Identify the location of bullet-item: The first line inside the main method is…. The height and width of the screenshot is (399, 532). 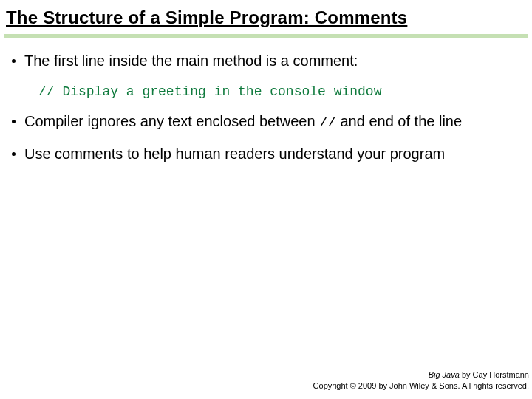
(265, 61).